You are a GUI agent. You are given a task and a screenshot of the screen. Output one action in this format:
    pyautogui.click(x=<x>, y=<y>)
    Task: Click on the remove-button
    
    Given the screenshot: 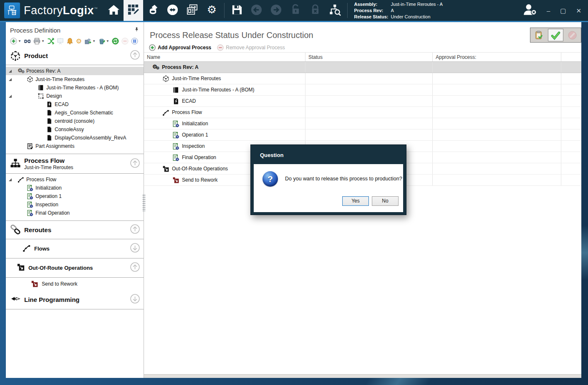 What is the action you would take?
    pyautogui.click(x=125, y=41)
    